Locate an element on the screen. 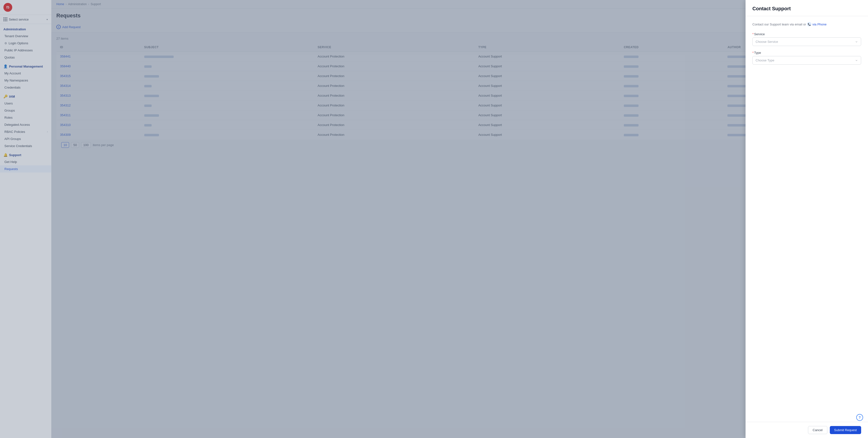 This screenshot has height=438, width=868. modal-footer: Cancel Submit Request is located at coordinates (807, 430).